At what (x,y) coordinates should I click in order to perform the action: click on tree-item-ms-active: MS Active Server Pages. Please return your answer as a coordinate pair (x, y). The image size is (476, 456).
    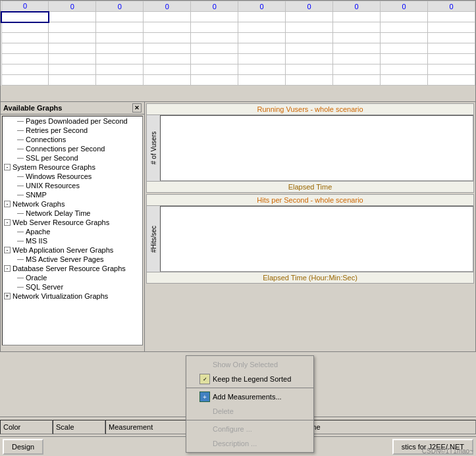
    Looking at the image, I should click on (72, 259).